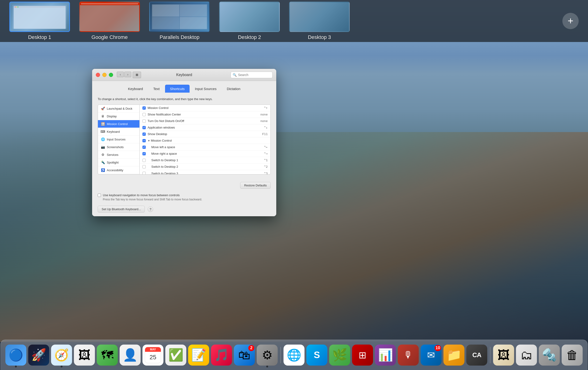  What do you see at coordinates (135, 89) in the screenshot?
I see `tab-keyboard: Keyboard` at bounding box center [135, 89].